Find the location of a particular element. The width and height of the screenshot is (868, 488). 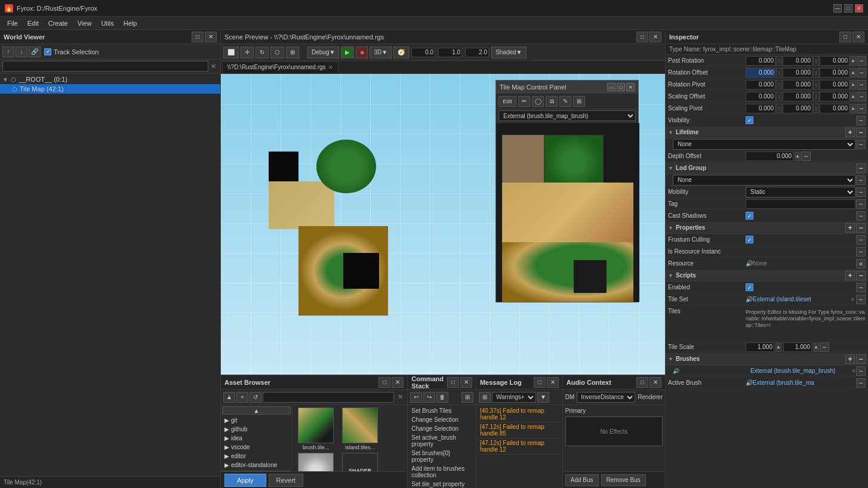

msg-filter-btn: ▼ is located at coordinates (543, 397).